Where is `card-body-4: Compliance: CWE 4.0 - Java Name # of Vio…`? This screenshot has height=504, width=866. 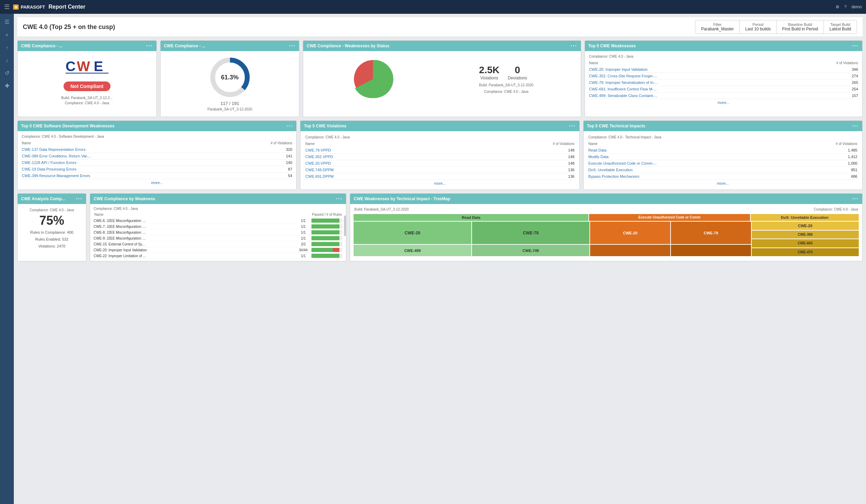
card-body-4: Compliance: CWE 4.0 - Java Name # of Vio… is located at coordinates (724, 79).